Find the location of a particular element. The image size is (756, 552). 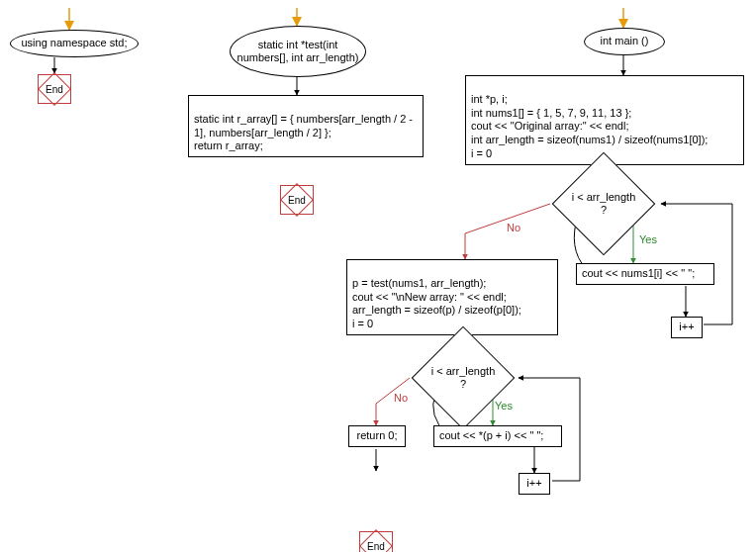

main-entry-ellipse: int main () is located at coordinates (624, 42).